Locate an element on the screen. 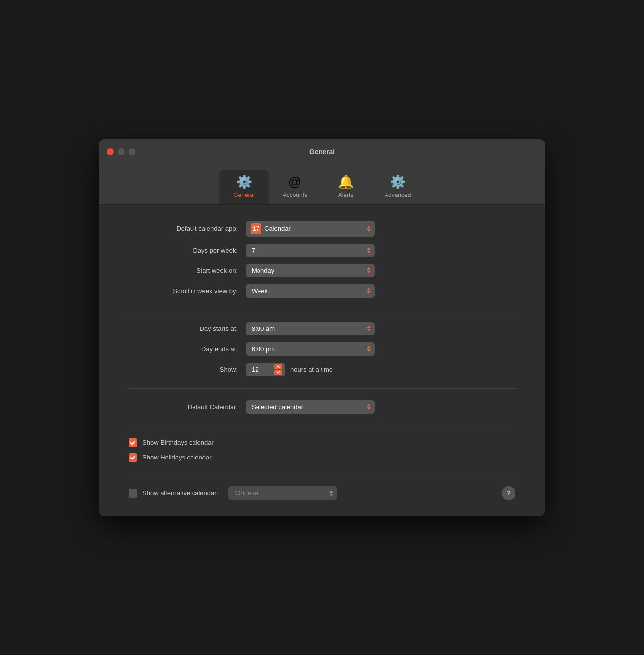 This screenshot has height=655, width=644. show-birthdays-checkbox is located at coordinates (133, 443).